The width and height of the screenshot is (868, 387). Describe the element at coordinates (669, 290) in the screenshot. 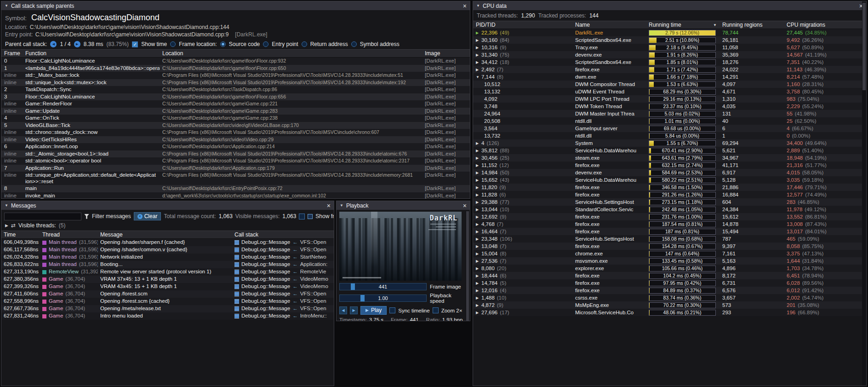

I see `cpu-process-row: ▶12,016(4)firefox.exe84.89 ms (0.37%)6,5…` at that location.